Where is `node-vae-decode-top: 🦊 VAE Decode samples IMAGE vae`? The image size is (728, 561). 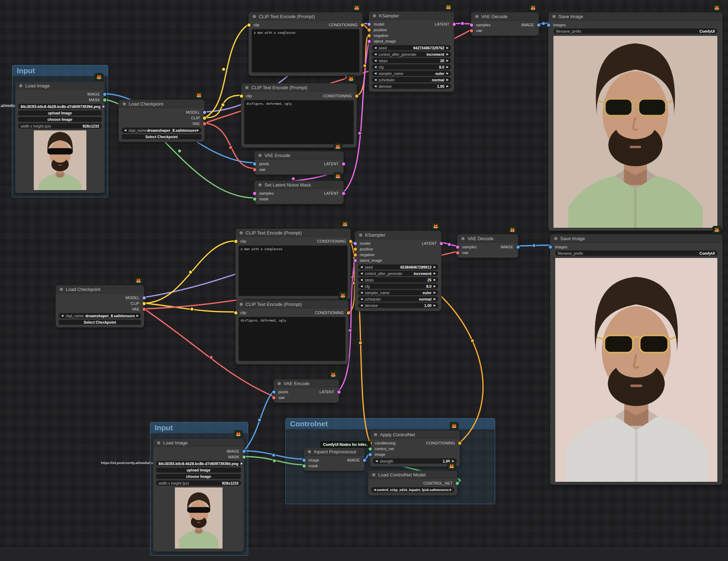
node-vae-decode-top: 🦊 VAE Decode samples IMAGE vae is located at coordinates (505, 24).